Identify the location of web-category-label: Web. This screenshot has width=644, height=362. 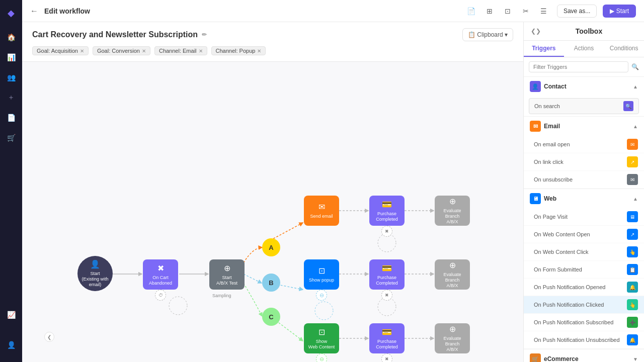
(550, 199).